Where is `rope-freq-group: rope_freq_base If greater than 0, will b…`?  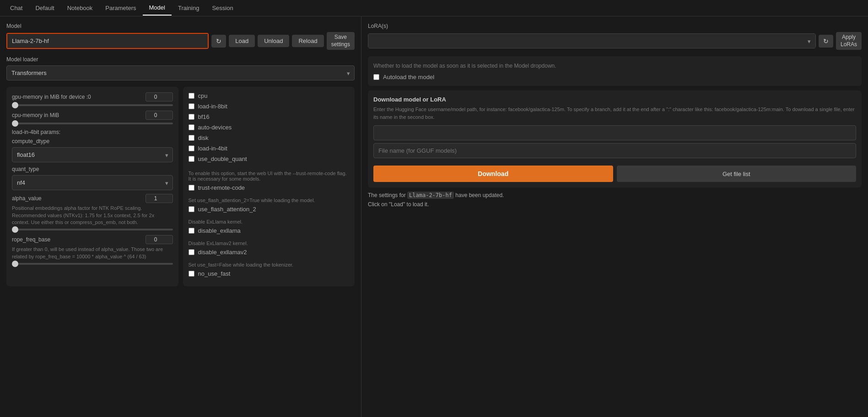
rope-freq-group: rope_freq_base If greater than 0, will b… is located at coordinates (92, 250).